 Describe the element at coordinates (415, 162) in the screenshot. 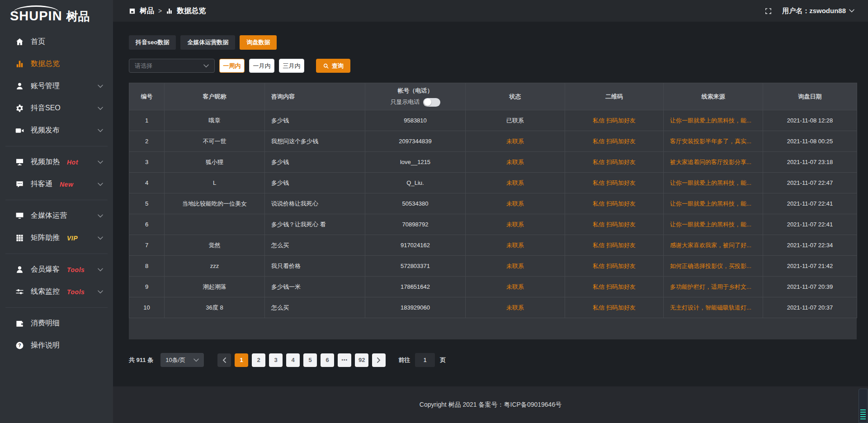

I see `cell-account: love__1215` at that location.